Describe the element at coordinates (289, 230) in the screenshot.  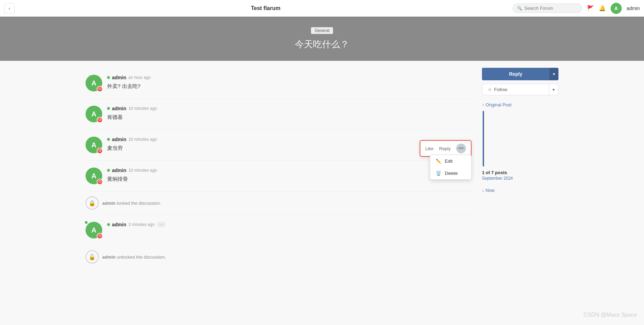
I see `post-body: admin 3 minutes ago ···` at that location.